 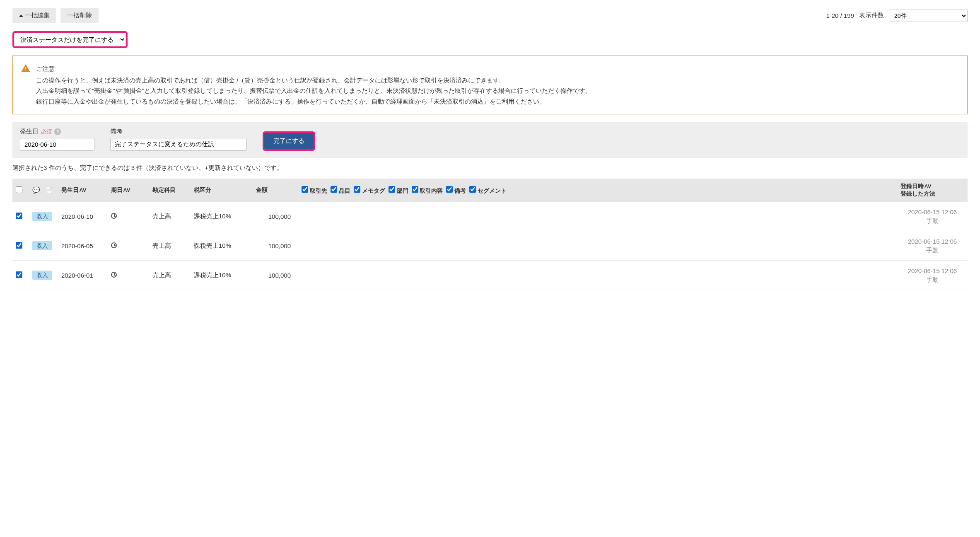 What do you see at coordinates (179, 132) in the screenshot?
I see `remark-label: 備考` at bounding box center [179, 132].